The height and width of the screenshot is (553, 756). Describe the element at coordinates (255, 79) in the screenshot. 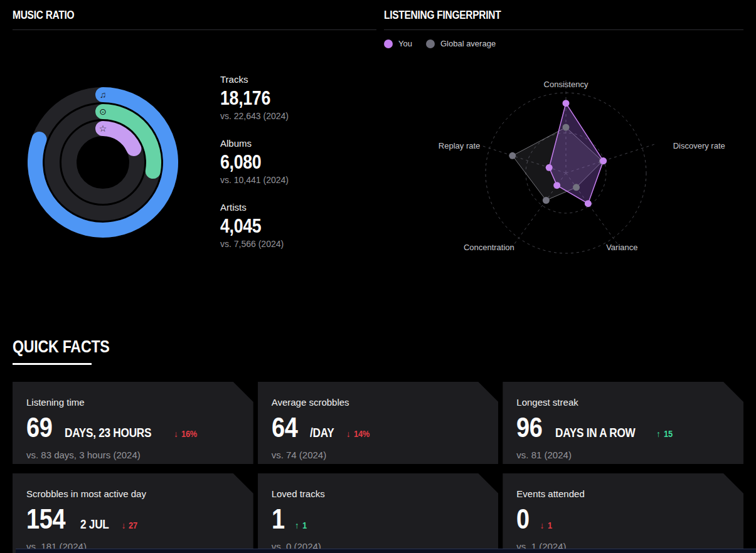

I see `stat-label: Tracks` at that location.